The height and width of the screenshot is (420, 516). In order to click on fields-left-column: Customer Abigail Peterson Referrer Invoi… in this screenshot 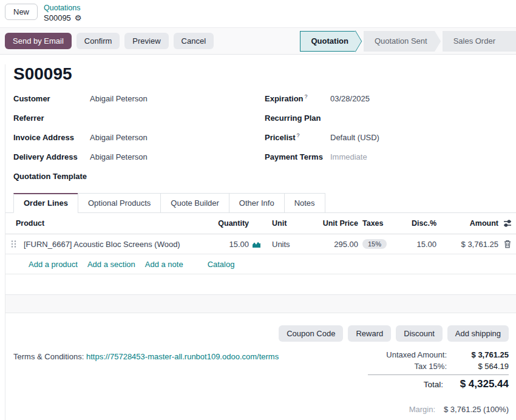, I will do `click(132, 137)`.